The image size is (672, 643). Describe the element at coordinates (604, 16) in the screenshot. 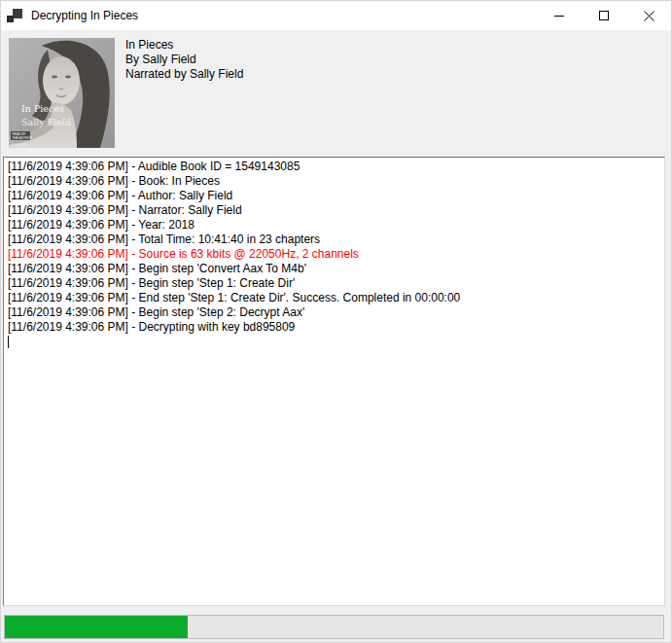

I see `maximize-button` at that location.